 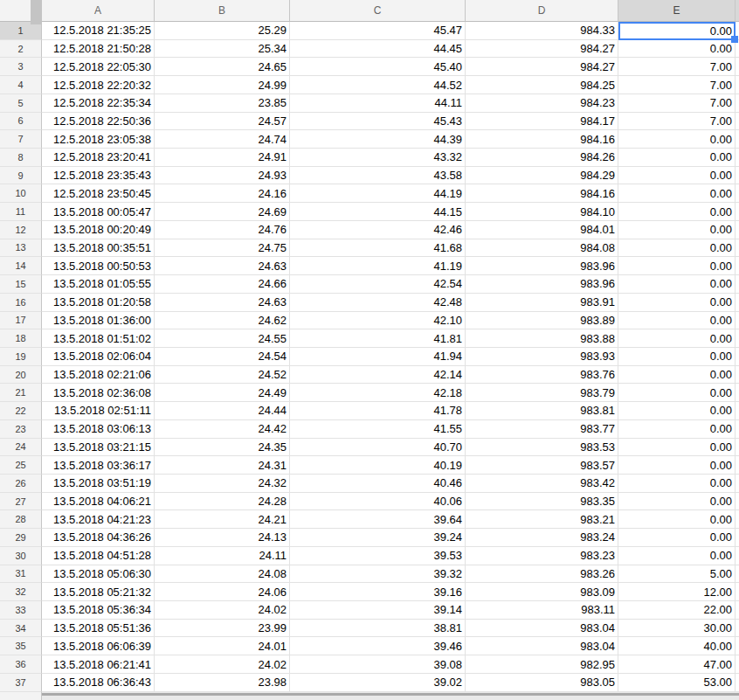 What do you see at coordinates (222, 593) in the screenshot?
I see `cell-B32: 24.06` at bounding box center [222, 593].